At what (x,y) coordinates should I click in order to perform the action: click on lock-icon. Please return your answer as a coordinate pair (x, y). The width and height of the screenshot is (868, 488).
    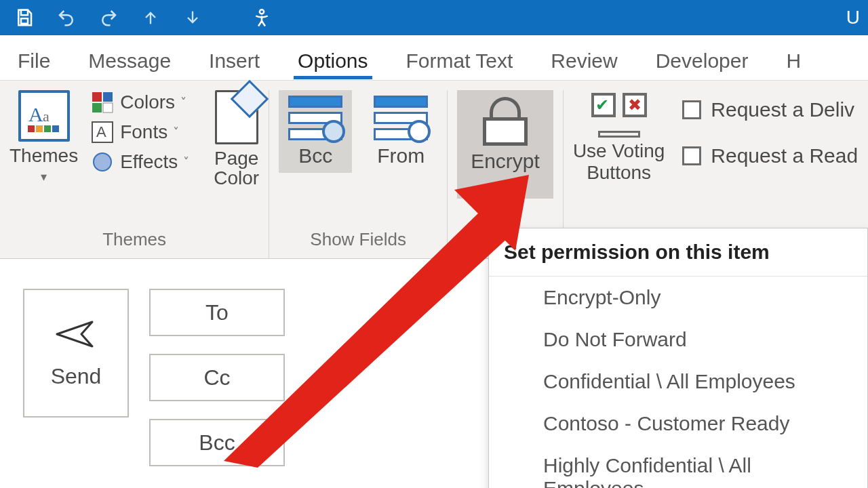
    Looking at the image, I should click on (505, 121).